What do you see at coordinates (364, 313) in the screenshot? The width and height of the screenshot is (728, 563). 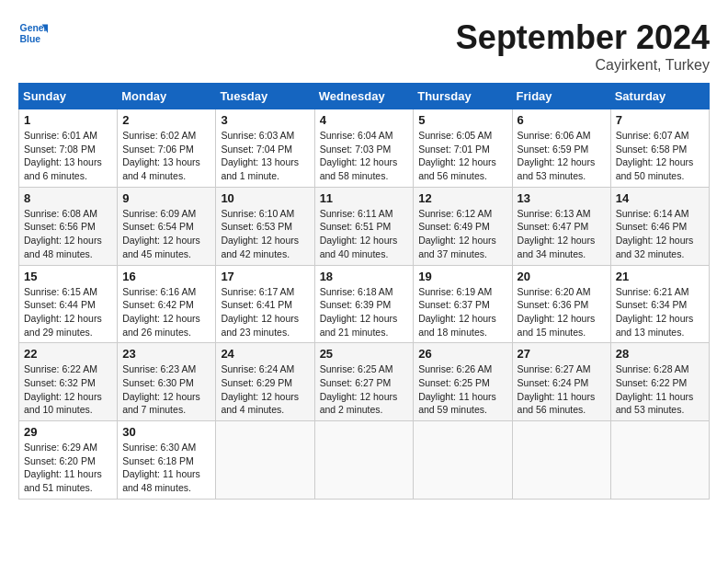 I see `day-info: Sunrise: 6:18 AM Sunset: 6:39 PM Dayligh…` at bounding box center [364, 313].